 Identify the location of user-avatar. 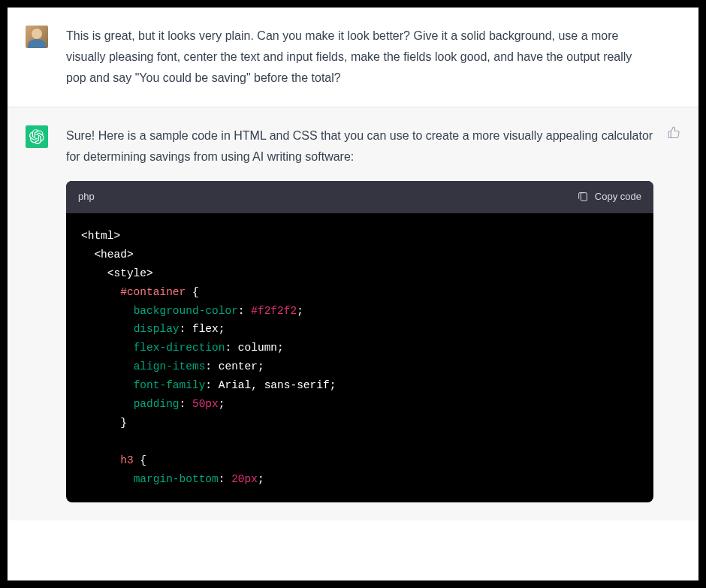
(37, 37).